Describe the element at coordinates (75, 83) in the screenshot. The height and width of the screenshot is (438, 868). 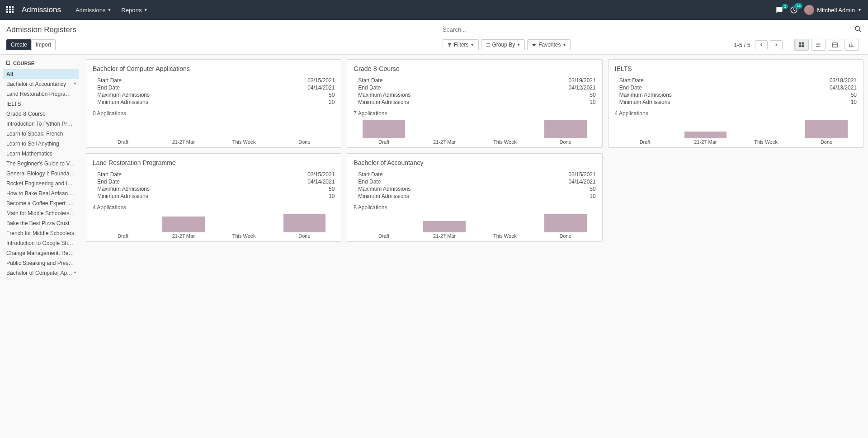
I see `chevron-left-icon: ◂` at that location.